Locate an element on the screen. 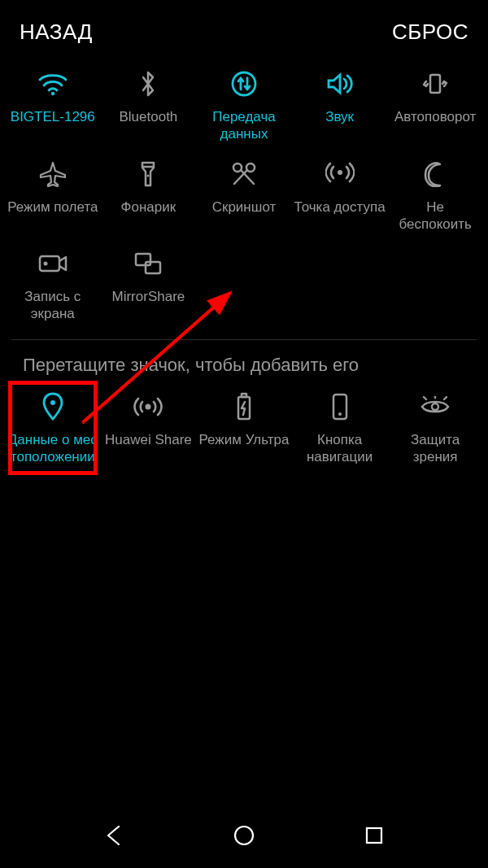 The height and width of the screenshot is (868, 488). tile-label: Автоповорот is located at coordinates (435, 117).